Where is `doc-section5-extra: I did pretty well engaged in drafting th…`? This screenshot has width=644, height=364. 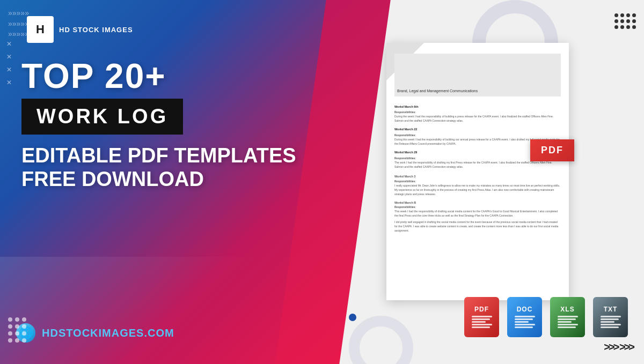 doc-section5-extra: I did pretty well engaged in drafting th… is located at coordinates (478, 226).